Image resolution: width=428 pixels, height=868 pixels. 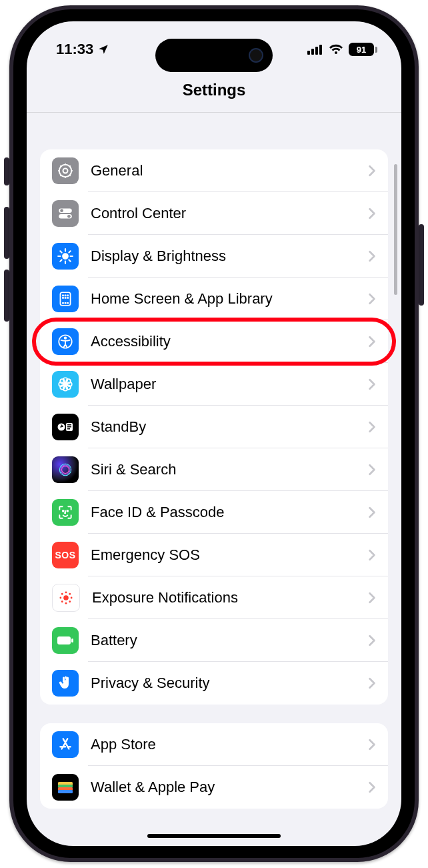 What do you see at coordinates (230, 598) in the screenshot?
I see `row-label: Exposure Notifications` at bounding box center [230, 598].